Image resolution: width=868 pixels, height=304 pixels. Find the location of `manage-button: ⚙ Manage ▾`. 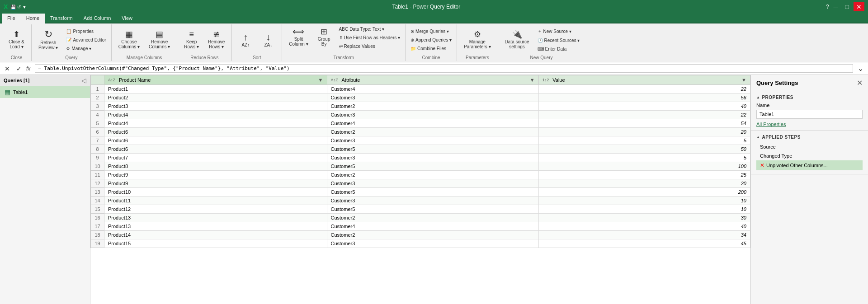

manage-button: ⚙ Manage ▾ is located at coordinates (79, 49).